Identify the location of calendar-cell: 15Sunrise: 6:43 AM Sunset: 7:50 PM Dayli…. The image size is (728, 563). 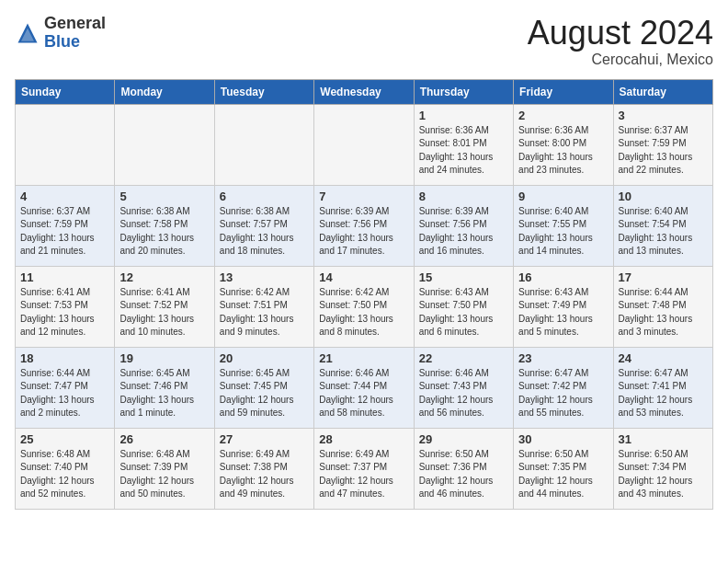
(463, 306).